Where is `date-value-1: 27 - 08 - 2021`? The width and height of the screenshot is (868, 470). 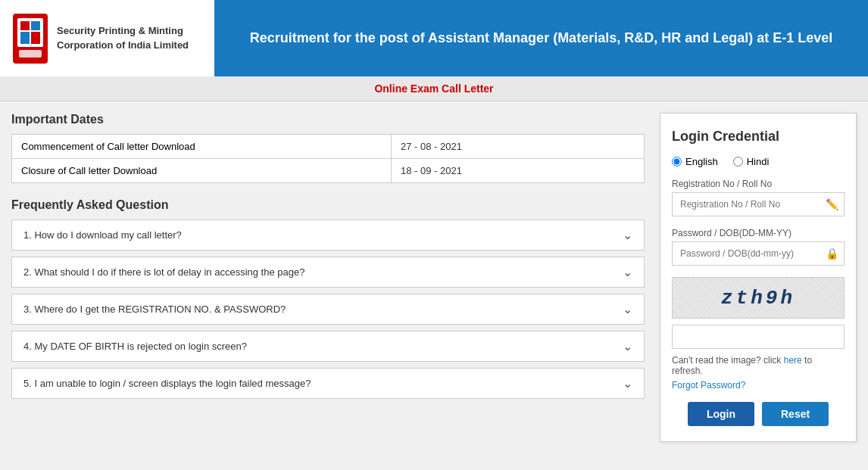
date-value-1: 27 - 08 - 2021 is located at coordinates (518, 147).